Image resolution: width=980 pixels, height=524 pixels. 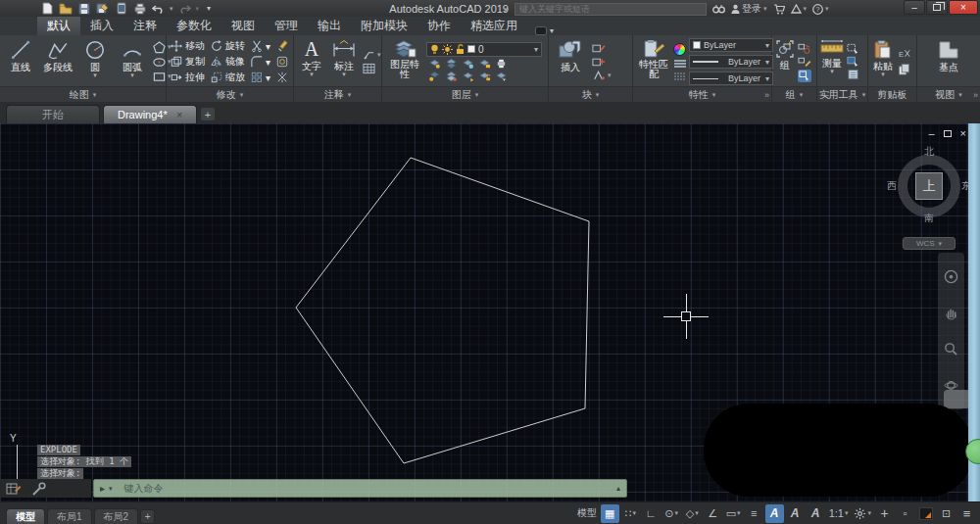 I want to click on offset-button, so click(x=282, y=62).